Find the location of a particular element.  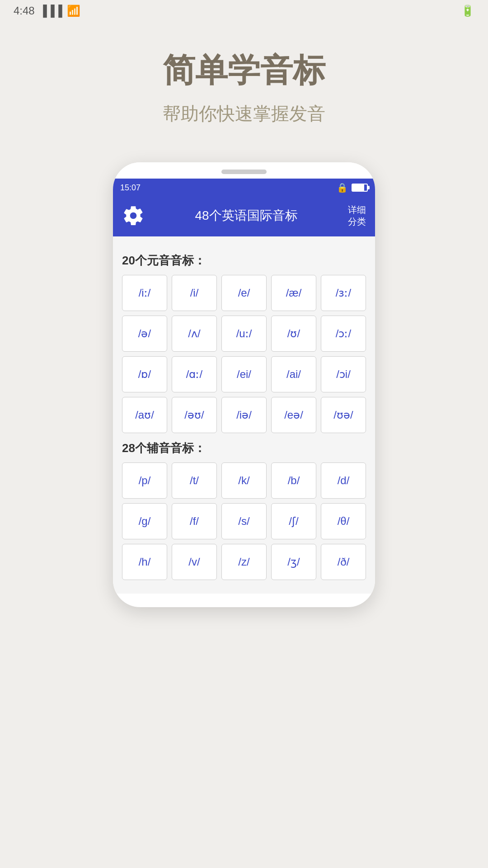

consonant-btn-10: /h/ is located at coordinates (145, 562).